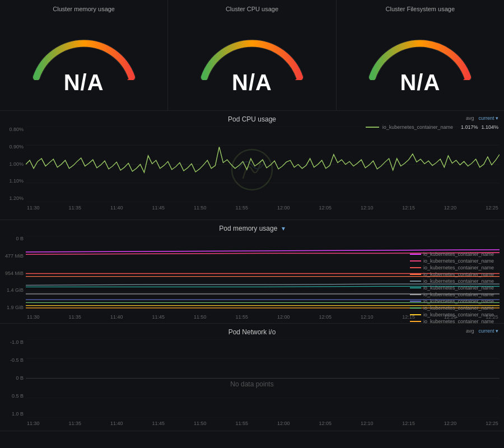 This screenshot has height=448, width=504. Describe the element at coordinates (470, 118) in the screenshot. I see `cpu-avg-label: avg` at that location.